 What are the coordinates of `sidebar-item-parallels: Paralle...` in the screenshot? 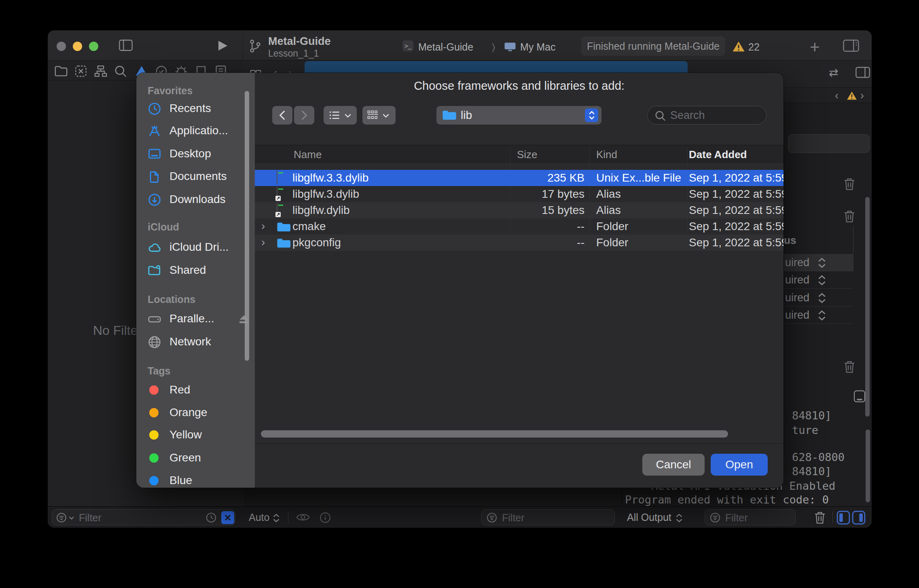 It's located at (193, 319).